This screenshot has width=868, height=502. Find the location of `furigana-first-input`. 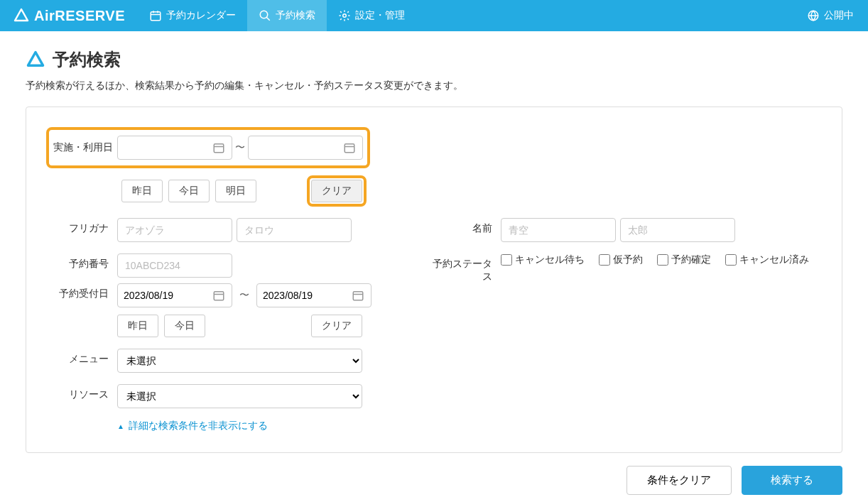

furigana-first-input is located at coordinates (294, 230).